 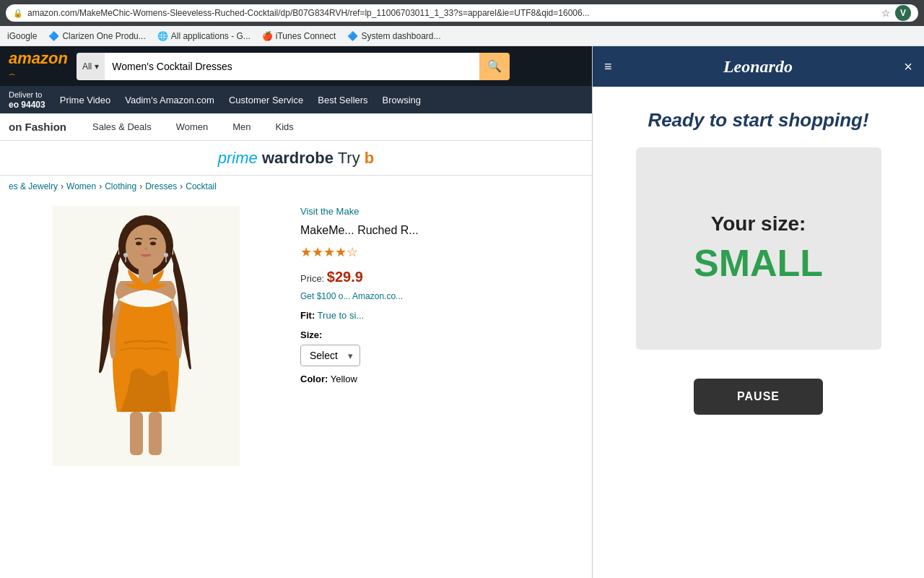 What do you see at coordinates (204, 36) in the screenshot?
I see `bookmark-allapps: 🌐 All applications - G...` at bounding box center [204, 36].